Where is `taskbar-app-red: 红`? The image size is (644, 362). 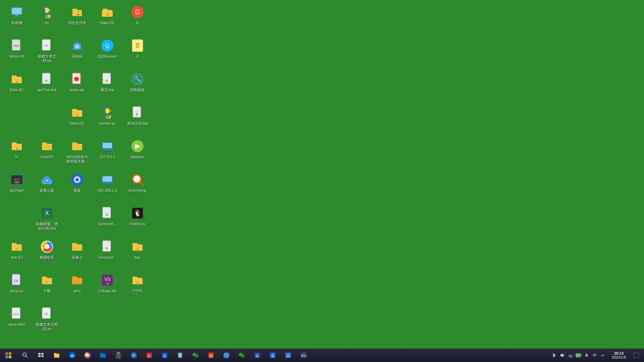 taskbar-app-red: 红 is located at coordinates (149, 355).